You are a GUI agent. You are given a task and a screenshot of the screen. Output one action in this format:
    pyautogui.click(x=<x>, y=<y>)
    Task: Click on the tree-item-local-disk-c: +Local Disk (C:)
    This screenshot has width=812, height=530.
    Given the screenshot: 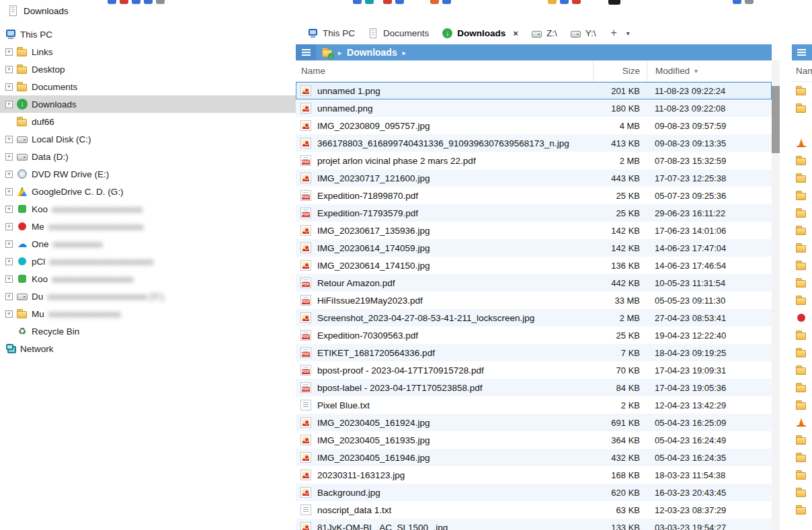 What is the action you would take?
    pyautogui.click(x=148, y=139)
    